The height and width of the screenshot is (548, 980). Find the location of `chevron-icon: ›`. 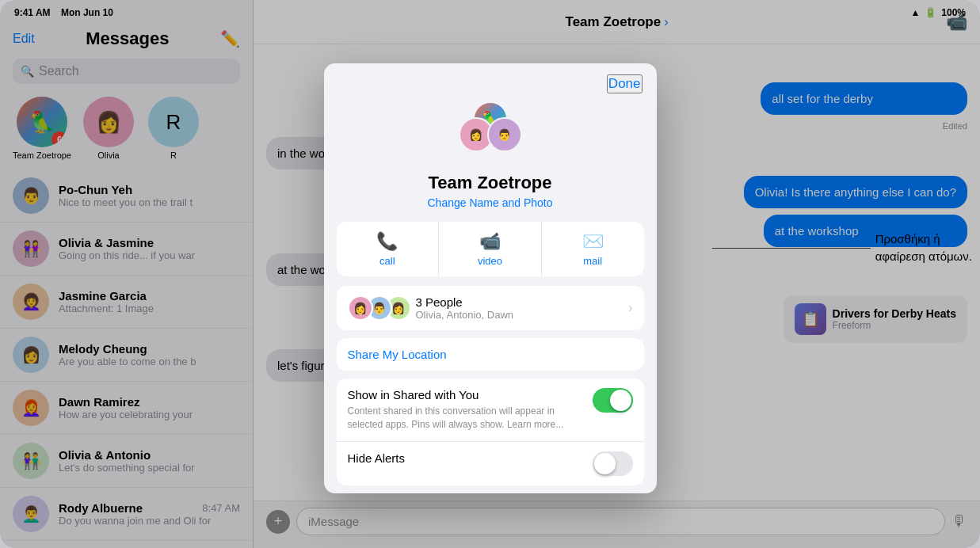

chevron-icon: › is located at coordinates (631, 308).